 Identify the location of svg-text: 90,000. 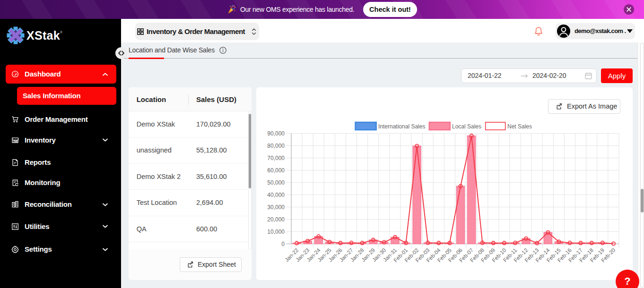
(276, 133).